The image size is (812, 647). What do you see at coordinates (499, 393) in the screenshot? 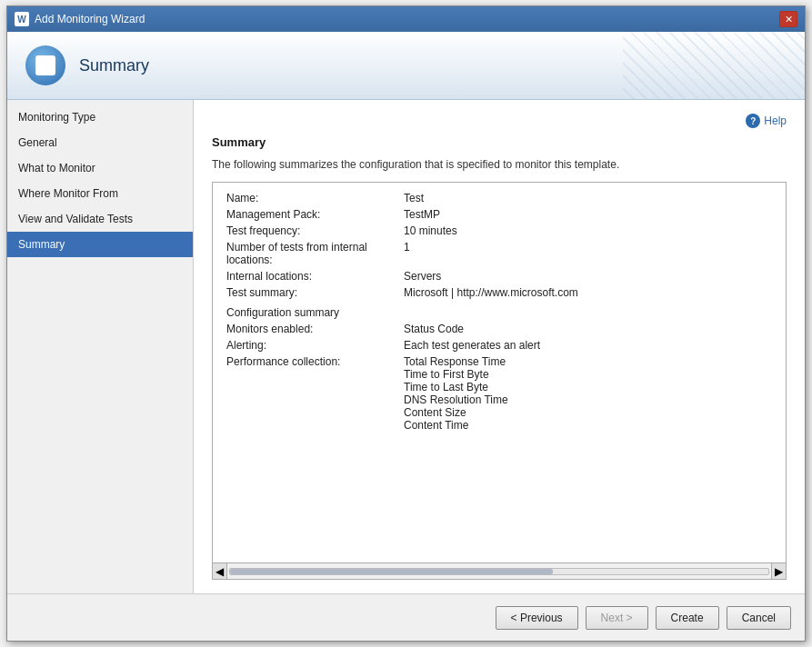
I see `summary-row-perf-collection: Performance collection: Total Response T…` at bounding box center [499, 393].